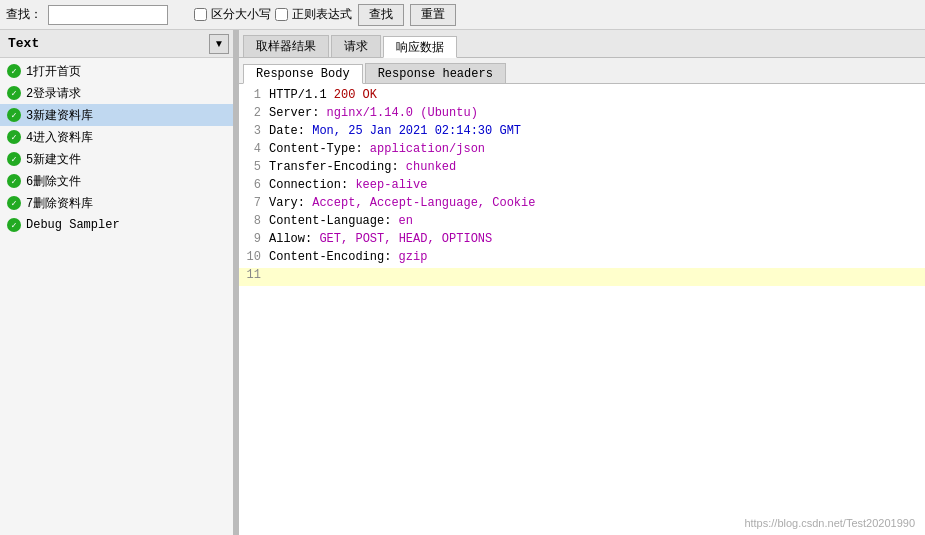 Image resolution: width=925 pixels, height=535 pixels. I want to click on line-content: Date: Mon, 25 Jan 2021 02:14:30 GMT, so click(395, 131).